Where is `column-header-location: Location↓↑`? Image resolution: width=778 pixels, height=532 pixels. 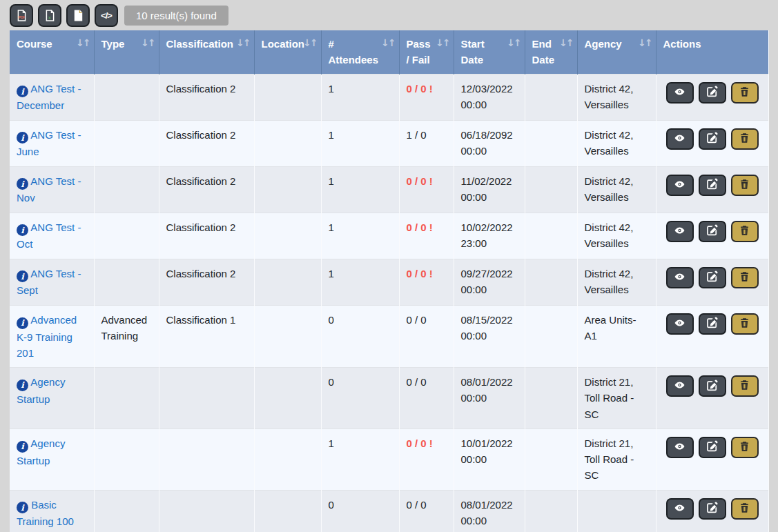
column-header-location: Location↓↑ is located at coordinates (287, 52).